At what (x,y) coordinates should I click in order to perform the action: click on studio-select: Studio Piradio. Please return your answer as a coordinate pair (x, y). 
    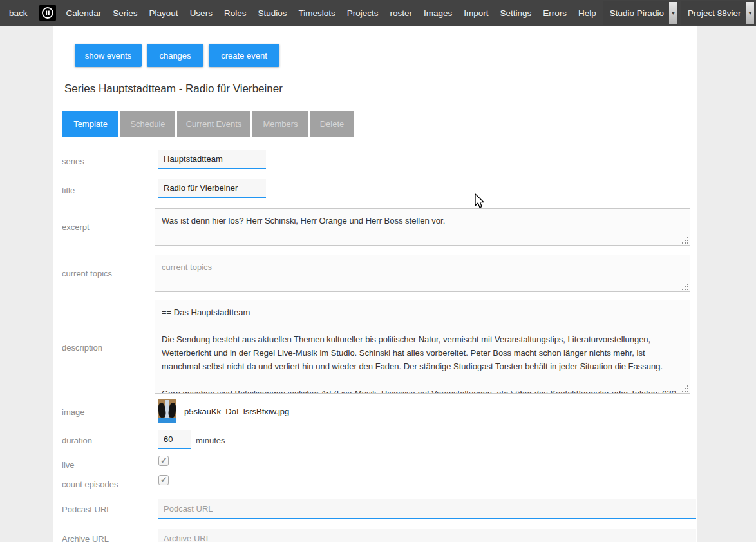
    Looking at the image, I should click on (640, 13).